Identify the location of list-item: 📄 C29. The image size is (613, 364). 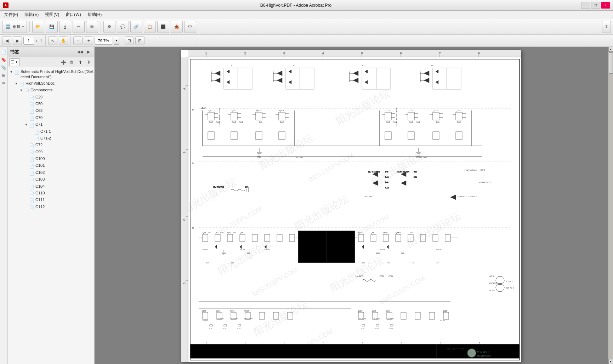
(51, 98).